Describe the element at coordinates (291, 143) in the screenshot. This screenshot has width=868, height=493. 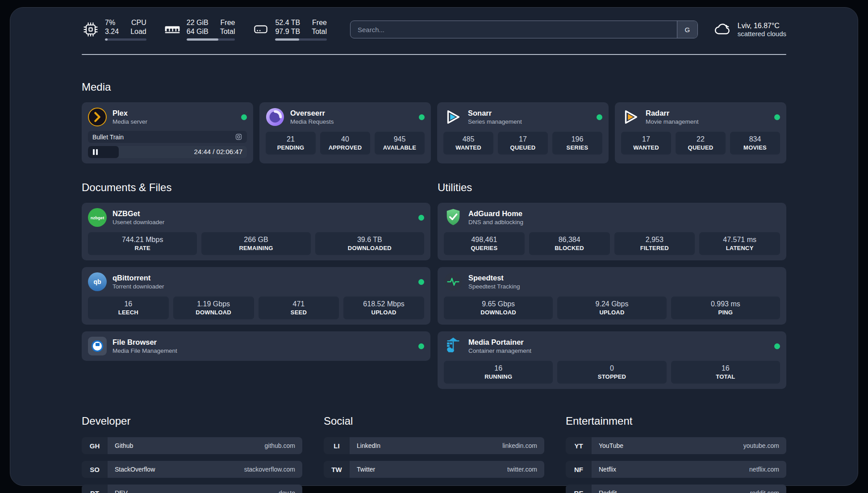
I see `stat-box: 21 PENDING` at that location.